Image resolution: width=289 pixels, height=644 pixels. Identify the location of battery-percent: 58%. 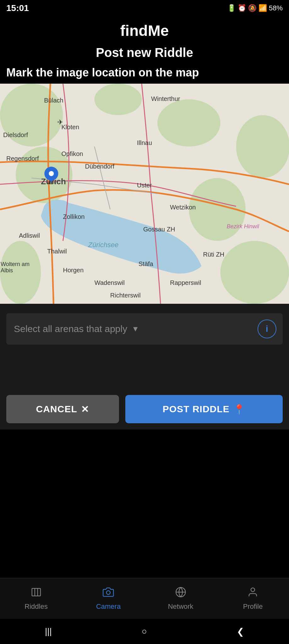
(276, 8).